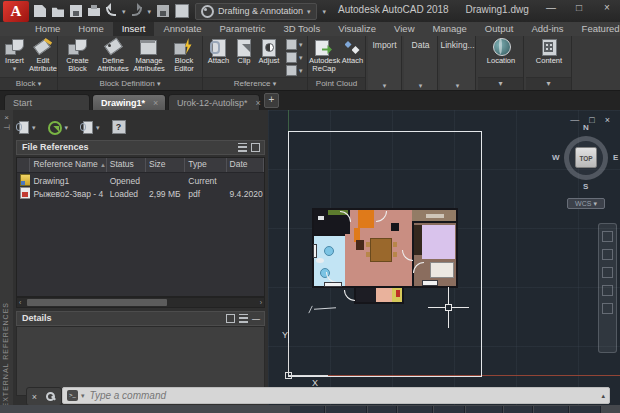 Image resolution: width=620 pixels, height=413 pixels. I want to click on new-tab-button: +, so click(272, 100).